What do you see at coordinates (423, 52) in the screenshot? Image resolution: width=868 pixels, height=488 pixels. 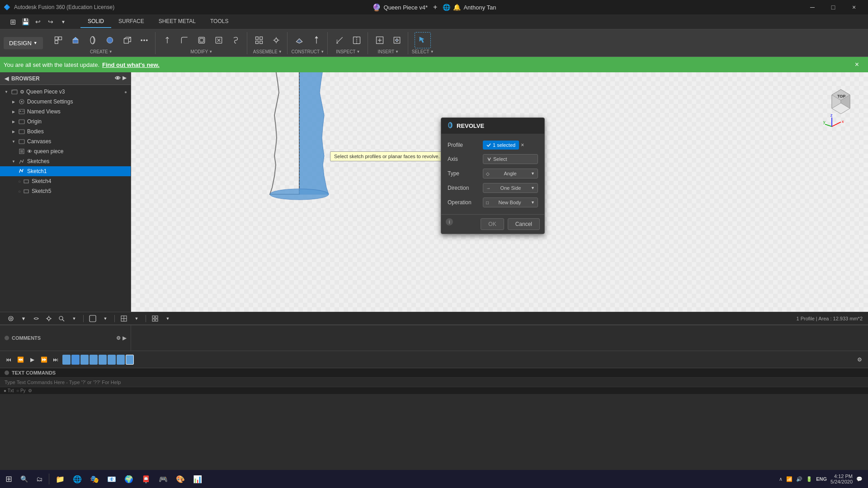 I see `select-label: SELECT ▼` at bounding box center [423, 52].